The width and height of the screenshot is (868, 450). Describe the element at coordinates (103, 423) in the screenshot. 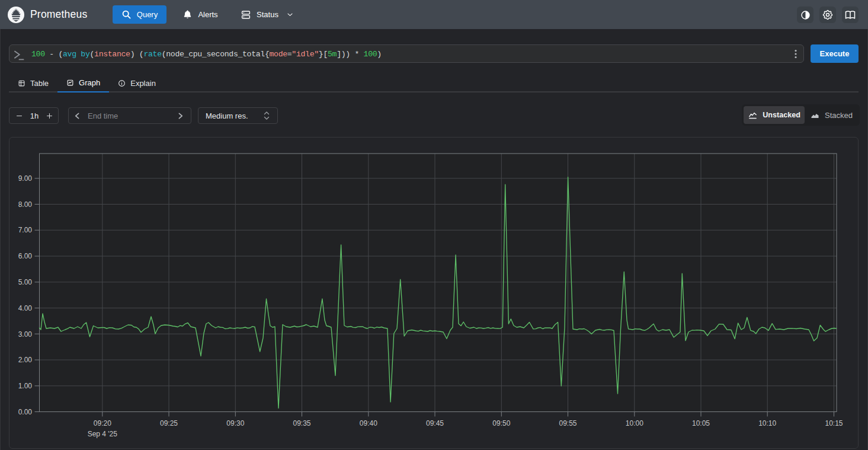

I see `svg-text: 09:20` at that location.